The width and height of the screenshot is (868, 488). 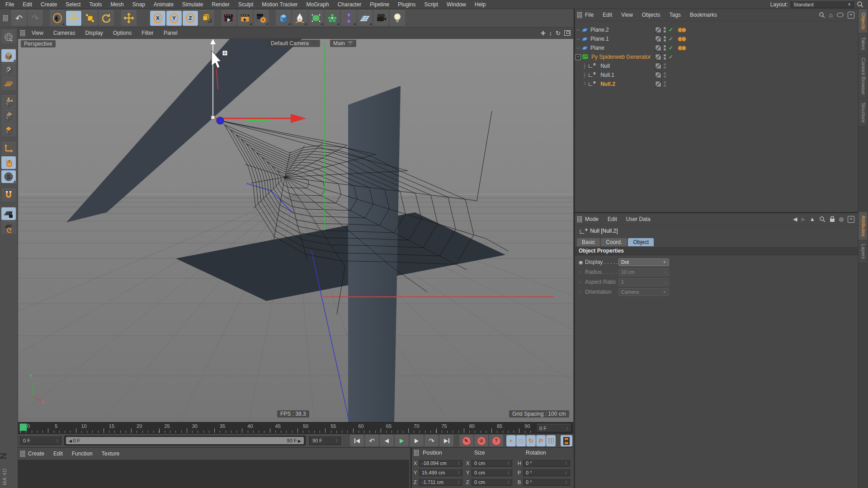 I want to click on object-manager-menu-item: Tags, so click(x=675, y=15).